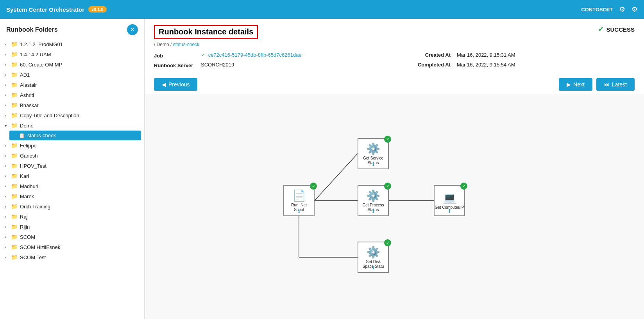 The width and height of the screenshot is (644, 319). I want to click on tree-item-label: SCOM Test, so click(33, 257).